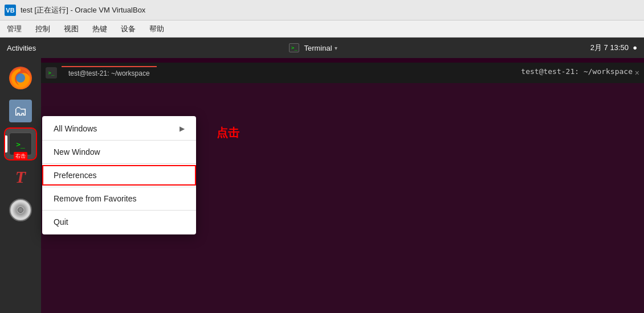 The image size is (644, 313). What do you see at coordinates (182, 129) in the screenshot?
I see `submenu-arrow-icon: ▶` at bounding box center [182, 129].